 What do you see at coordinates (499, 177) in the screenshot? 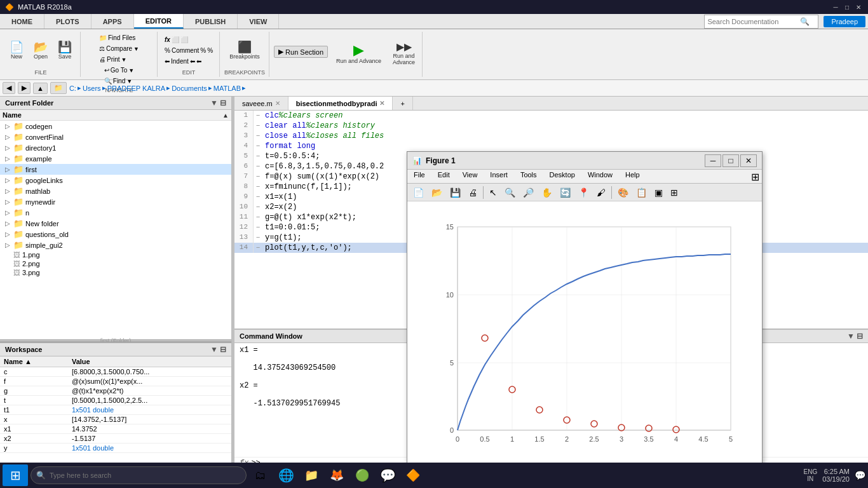
I see `figure-menu-insert: Insert` at bounding box center [499, 177].